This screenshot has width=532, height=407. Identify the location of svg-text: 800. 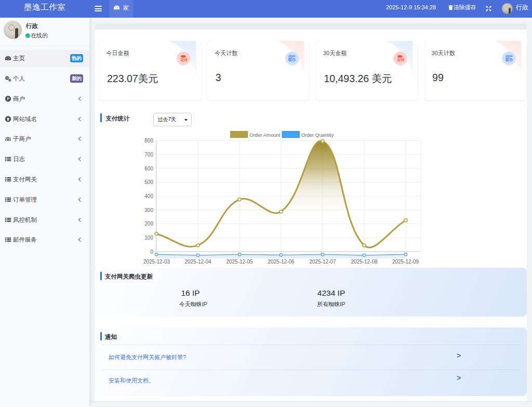
(149, 140).